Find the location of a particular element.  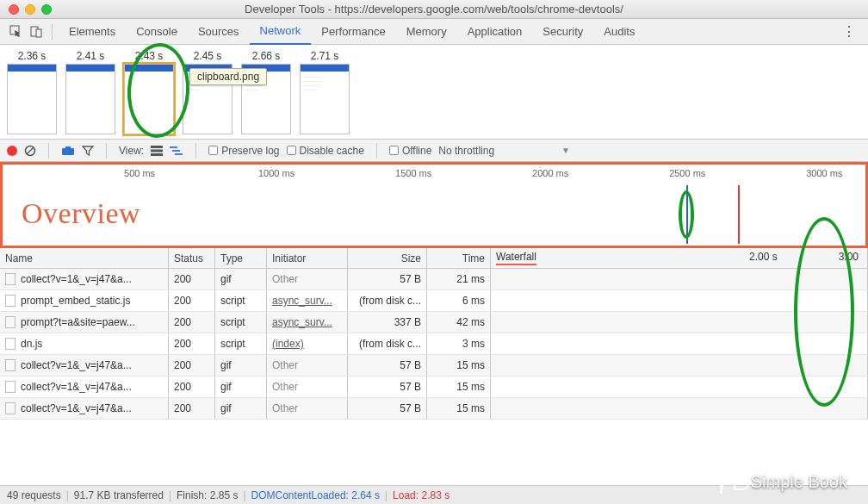

filmstrip-frame: 2.45 s─── ────── ── ──── ─── ──── ── is located at coordinates (208, 92).